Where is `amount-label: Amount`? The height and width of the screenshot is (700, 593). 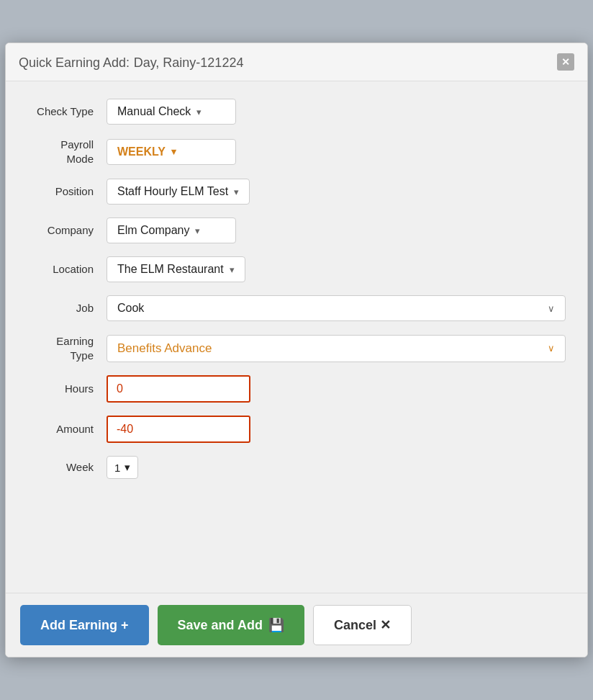
amount-label: Amount is located at coordinates (67, 429).